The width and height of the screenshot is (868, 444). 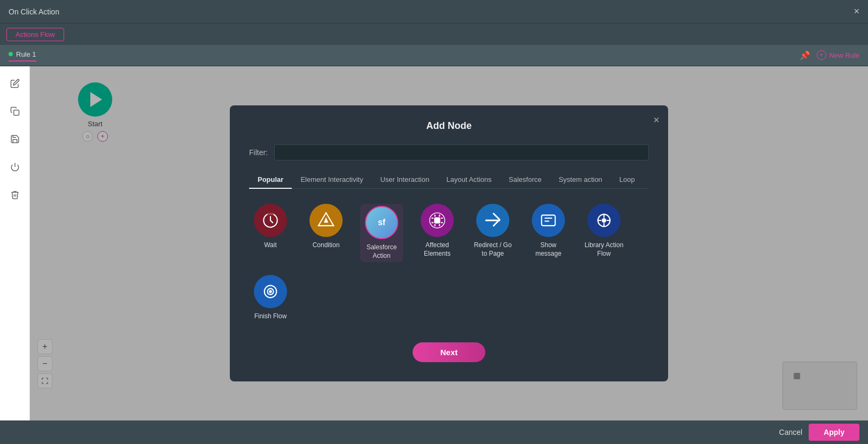 What do you see at coordinates (22, 56) in the screenshot?
I see `rule-1-tab: Rule 1` at bounding box center [22, 56].